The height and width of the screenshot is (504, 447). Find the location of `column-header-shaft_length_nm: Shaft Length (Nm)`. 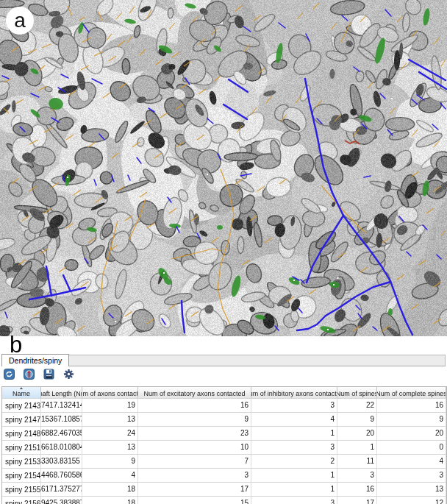

column-header-shaft_length_nm: Shaft Length (Nm) is located at coordinates (62, 393).